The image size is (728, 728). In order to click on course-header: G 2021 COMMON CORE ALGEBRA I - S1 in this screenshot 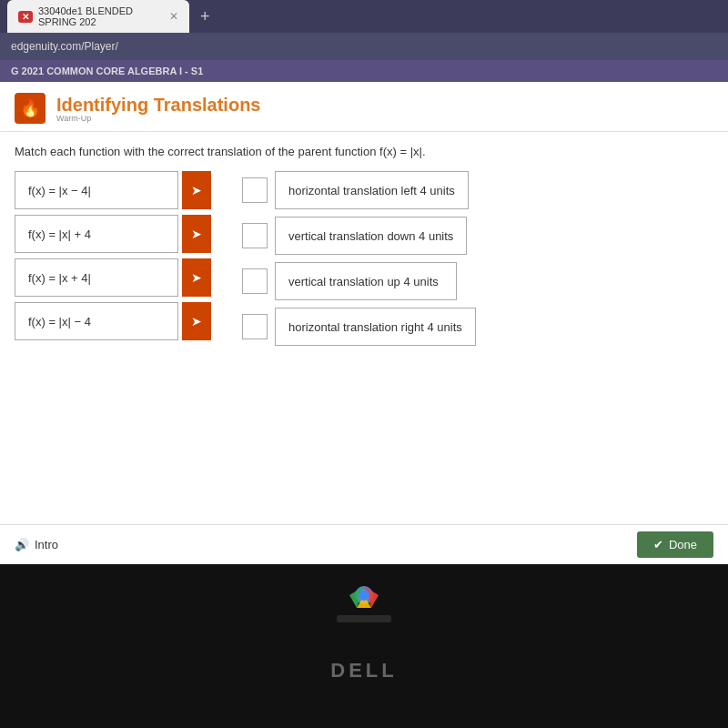, I will do `click(364, 71)`.